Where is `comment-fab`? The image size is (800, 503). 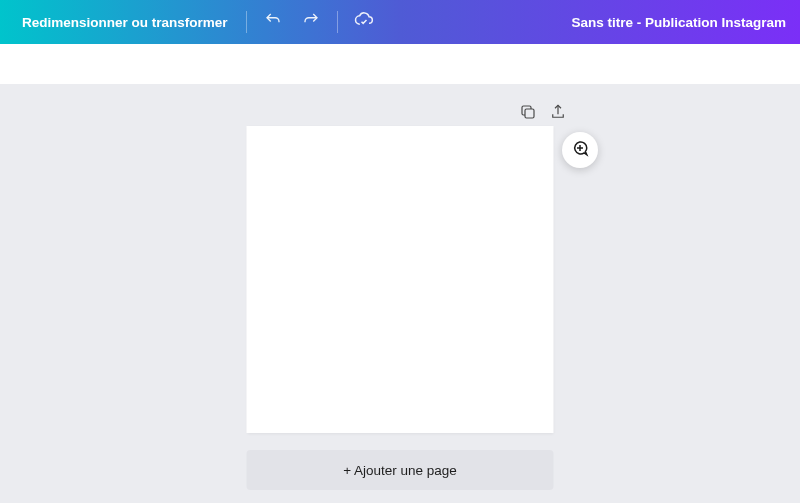
comment-fab is located at coordinates (580, 150).